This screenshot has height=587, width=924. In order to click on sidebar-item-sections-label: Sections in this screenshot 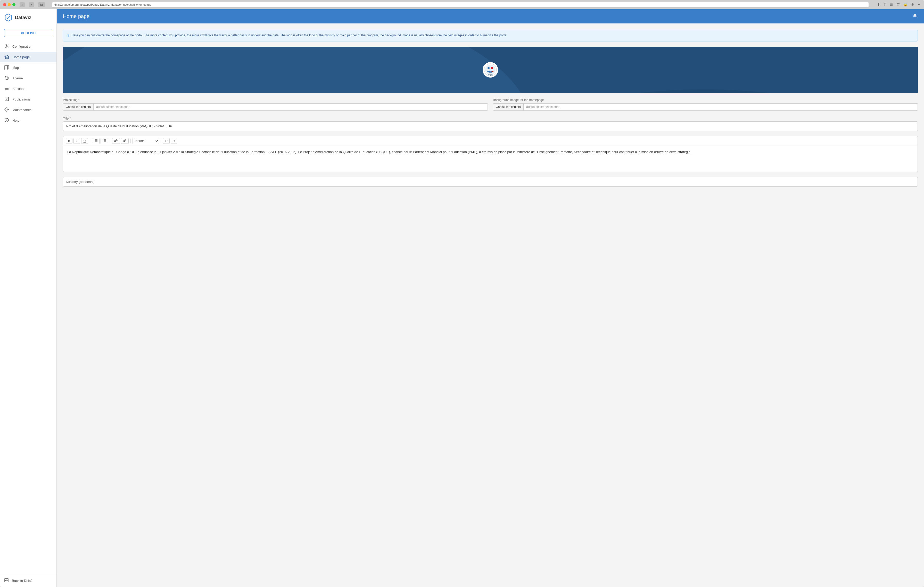, I will do `click(19, 89)`.